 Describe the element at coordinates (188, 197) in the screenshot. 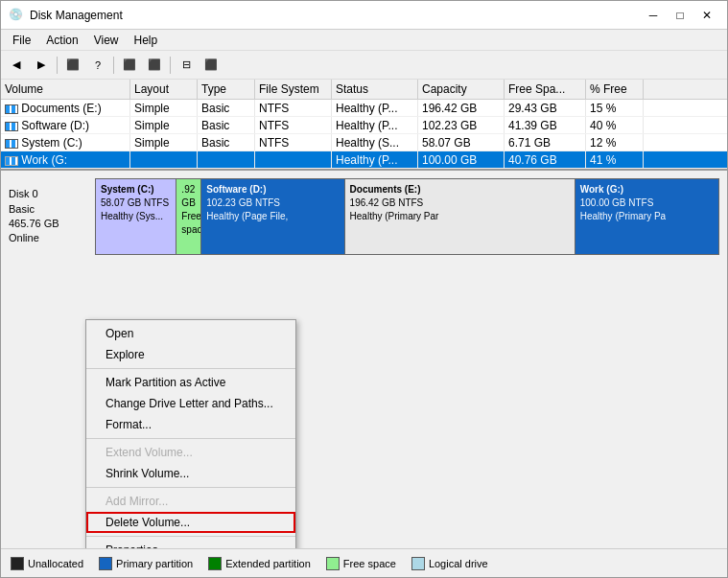

I see `partition-label: .92 GB` at that location.